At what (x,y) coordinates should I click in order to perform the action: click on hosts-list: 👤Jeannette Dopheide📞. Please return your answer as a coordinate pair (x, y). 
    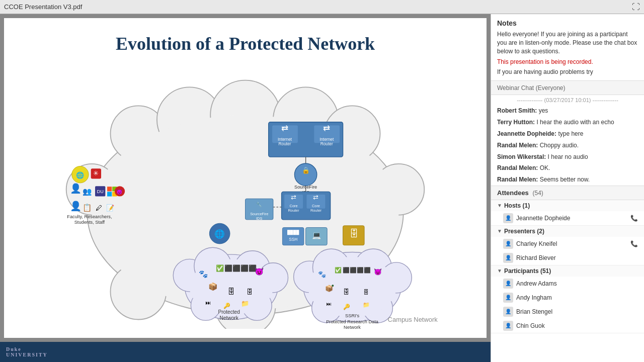
    Looking at the image, I should click on (568, 218).